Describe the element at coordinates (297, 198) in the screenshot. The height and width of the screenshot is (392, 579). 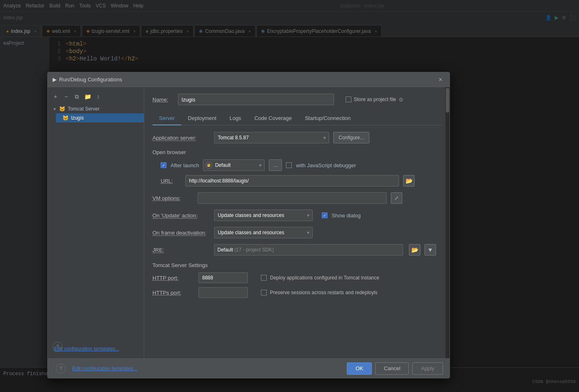
I see `vm-options-row: VM options: ⤢` at that location.